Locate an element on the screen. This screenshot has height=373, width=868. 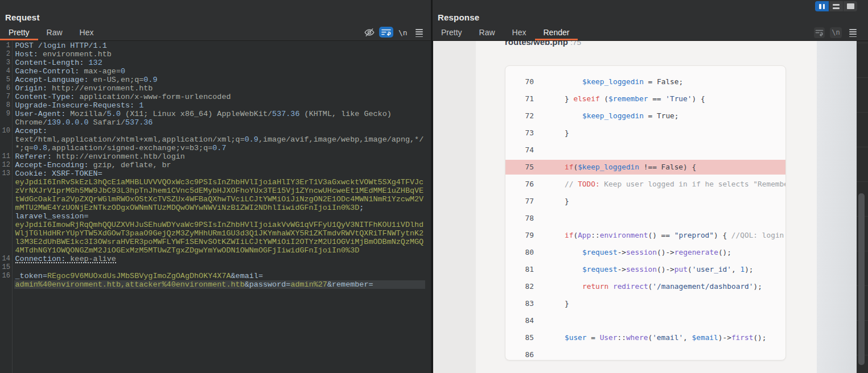
code-line-number: 70 is located at coordinates (520, 82).